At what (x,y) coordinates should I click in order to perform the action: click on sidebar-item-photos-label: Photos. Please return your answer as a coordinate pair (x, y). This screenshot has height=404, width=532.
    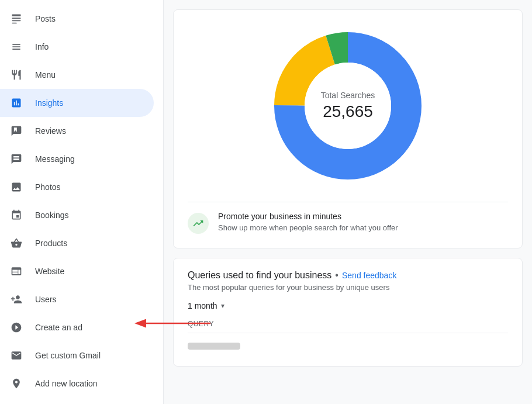
    Looking at the image, I should click on (48, 187).